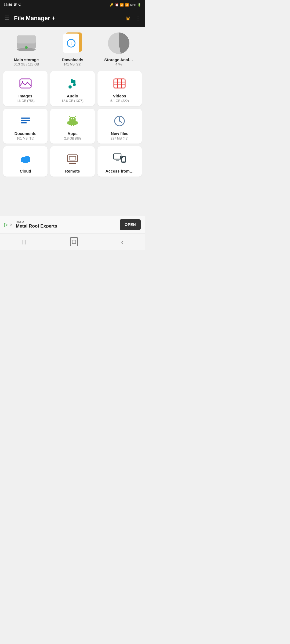 Image resolution: width=290 pixels, height=644 pixels. I want to click on documents-icon, so click(26, 121).